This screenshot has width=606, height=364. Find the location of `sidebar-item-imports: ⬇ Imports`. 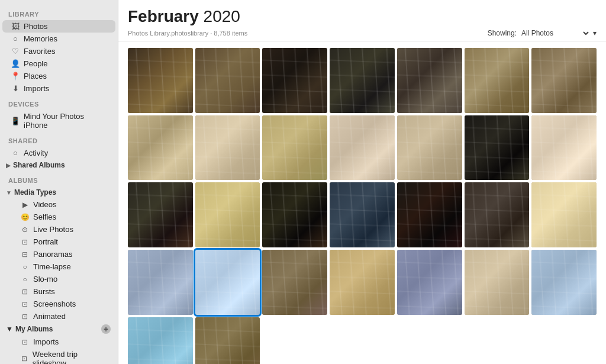

sidebar-item-imports: ⬇ Imports is located at coordinates (59, 89).